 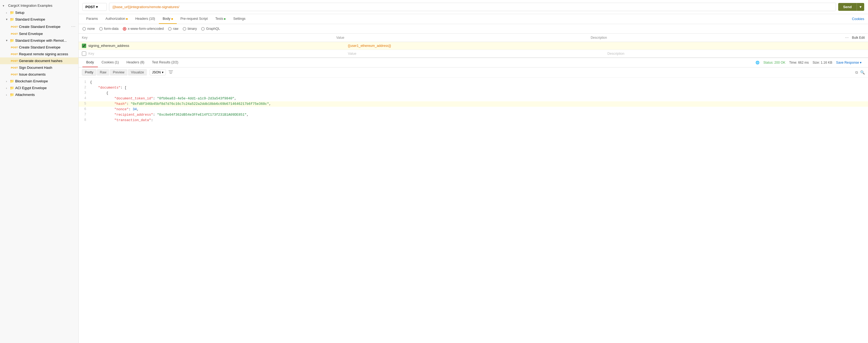 I want to click on url-input, so click(x=472, y=7).